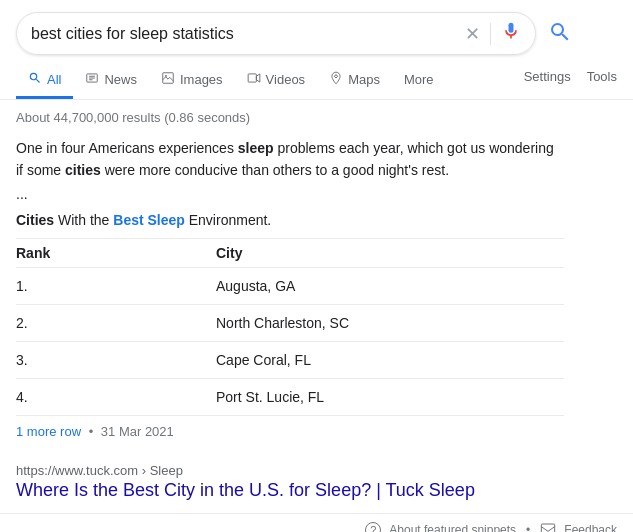 Image resolution: width=633 pixels, height=532 pixels. What do you see at coordinates (316, 482) in the screenshot?
I see `result-link-container: https://www.tuck.com › Sleep Where Is th…` at bounding box center [316, 482].